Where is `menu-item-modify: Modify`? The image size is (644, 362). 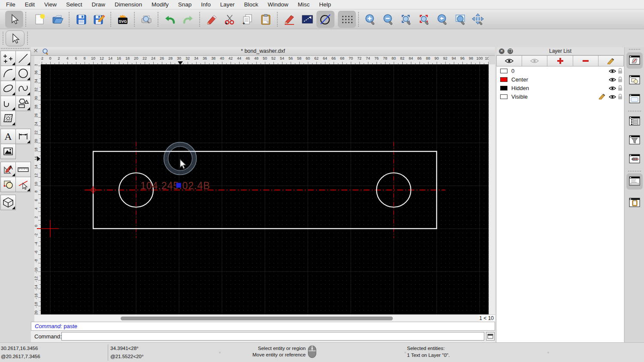 menu-item-modify: Modify is located at coordinates (160, 4).